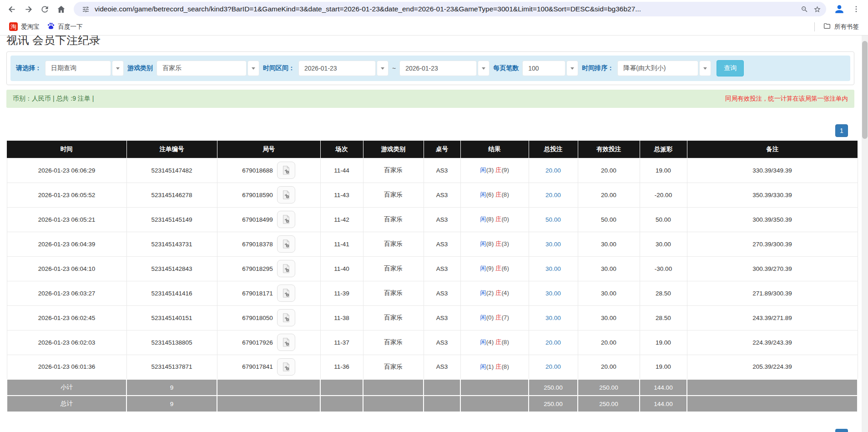 The image size is (868, 432). What do you see at coordinates (839, 9) in the screenshot?
I see `profile-avatar` at bounding box center [839, 9].